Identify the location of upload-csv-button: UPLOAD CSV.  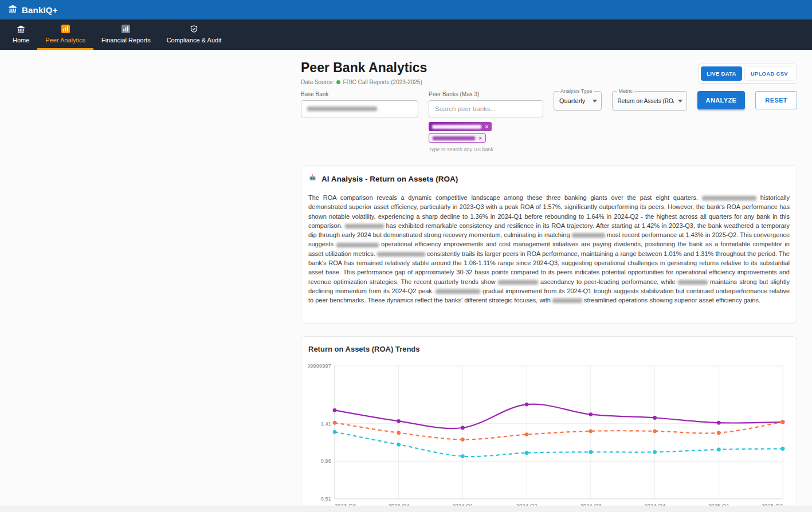
(769, 73).